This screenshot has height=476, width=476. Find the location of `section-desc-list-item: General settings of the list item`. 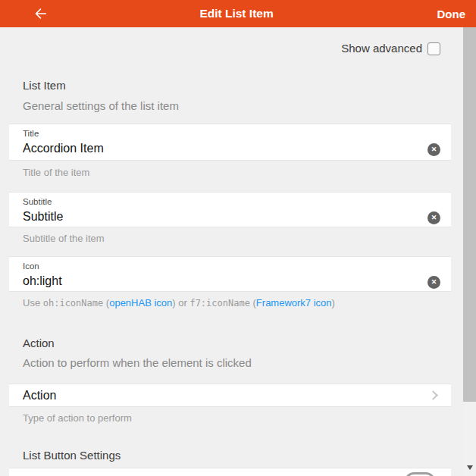

section-desc-list-item: General settings of the list item is located at coordinates (232, 106).